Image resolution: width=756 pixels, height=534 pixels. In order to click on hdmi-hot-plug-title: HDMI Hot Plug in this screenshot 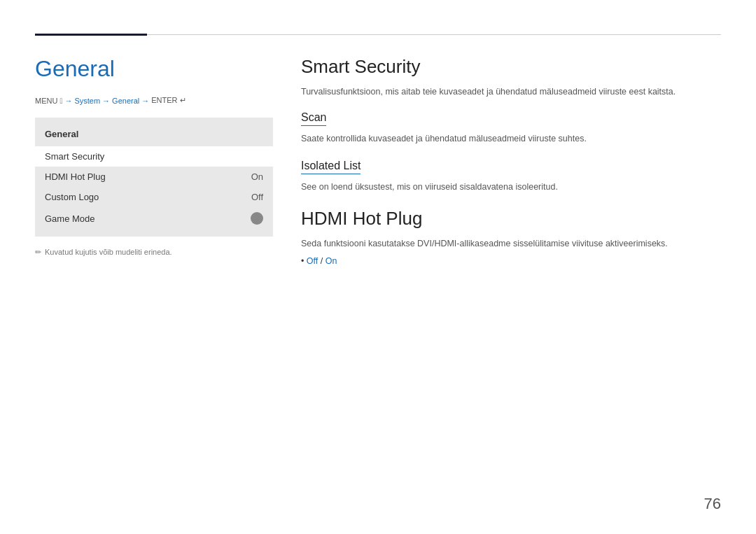, I will do `click(511, 218)`.